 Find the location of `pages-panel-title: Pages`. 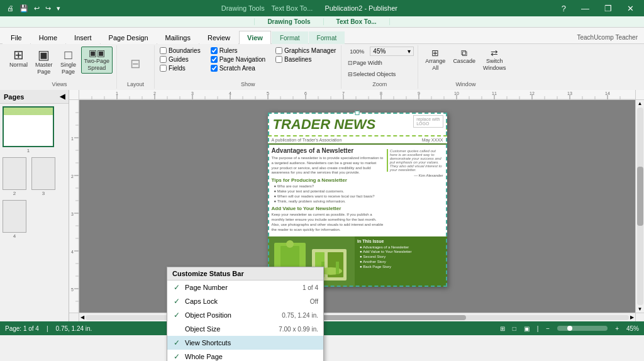

pages-panel-title: Pages is located at coordinates (14, 97).